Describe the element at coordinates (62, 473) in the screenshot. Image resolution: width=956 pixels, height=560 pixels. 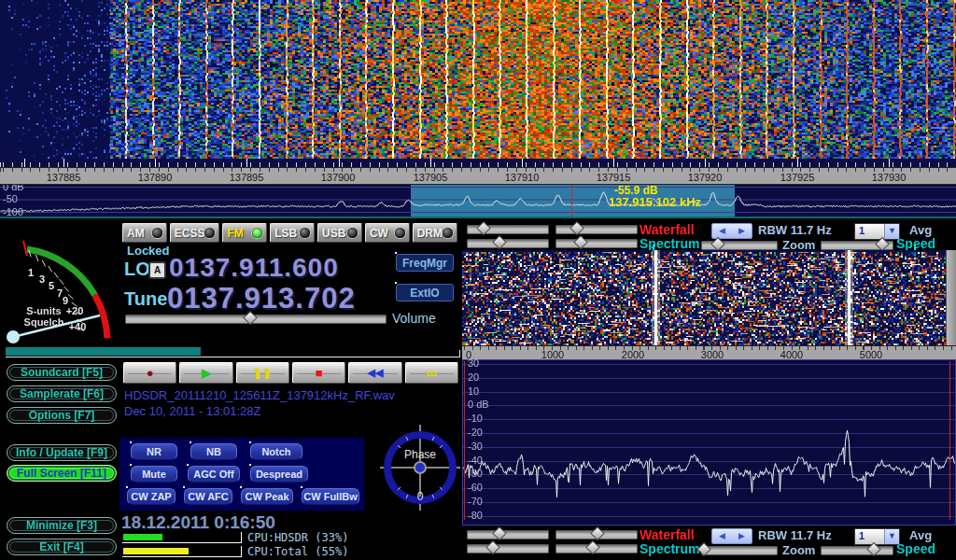
I see `fullscreen-button: Full Screen [F11]` at that location.